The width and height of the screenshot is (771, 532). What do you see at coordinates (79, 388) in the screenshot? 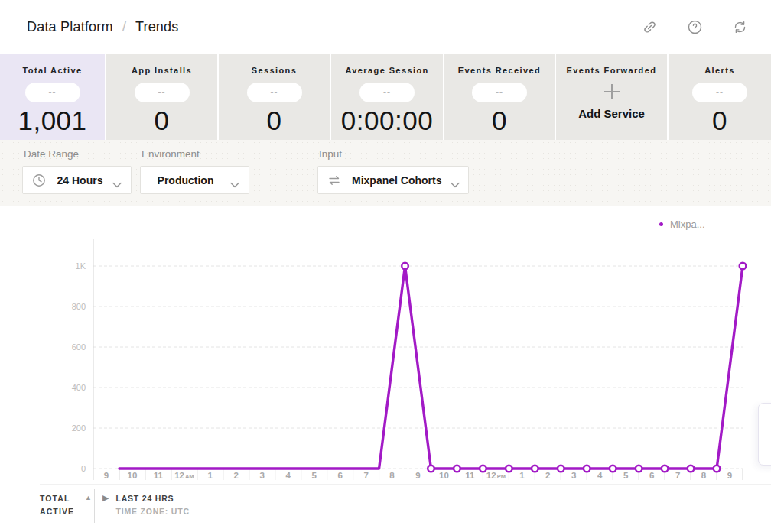
I see `svg-text: 400` at bounding box center [79, 388].